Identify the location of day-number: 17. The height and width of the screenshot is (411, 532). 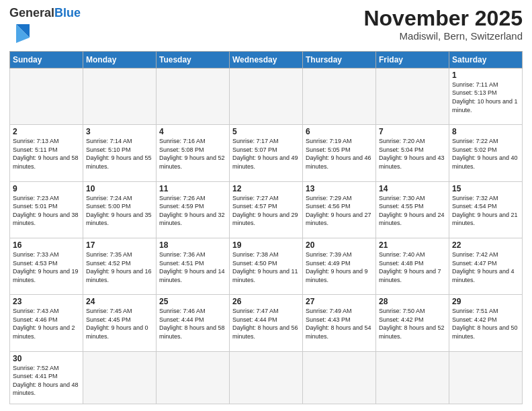
(120, 245).